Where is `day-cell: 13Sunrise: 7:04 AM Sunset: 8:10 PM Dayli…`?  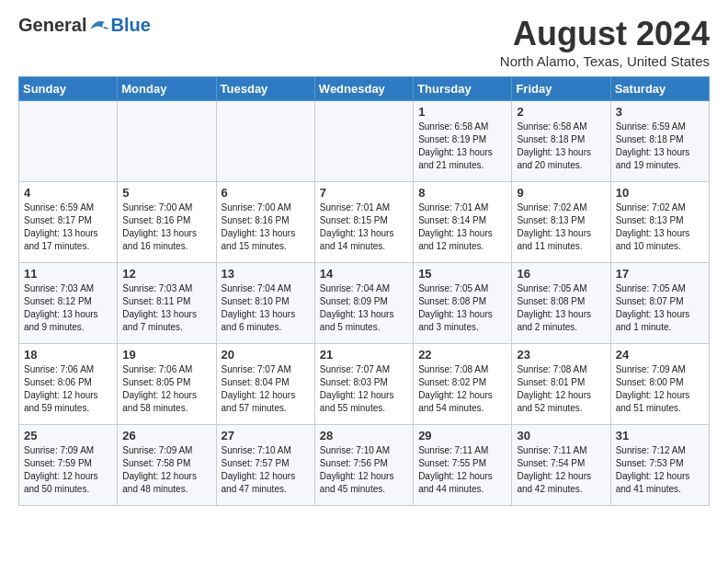 day-cell: 13Sunrise: 7:04 AM Sunset: 8:10 PM Dayli… is located at coordinates (265, 304).